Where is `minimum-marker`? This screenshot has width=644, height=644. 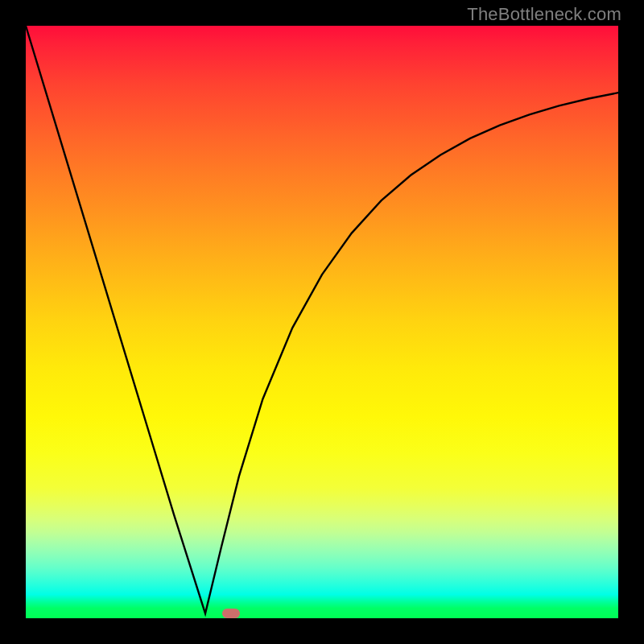 minimum-marker is located at coordinates (231, 613).